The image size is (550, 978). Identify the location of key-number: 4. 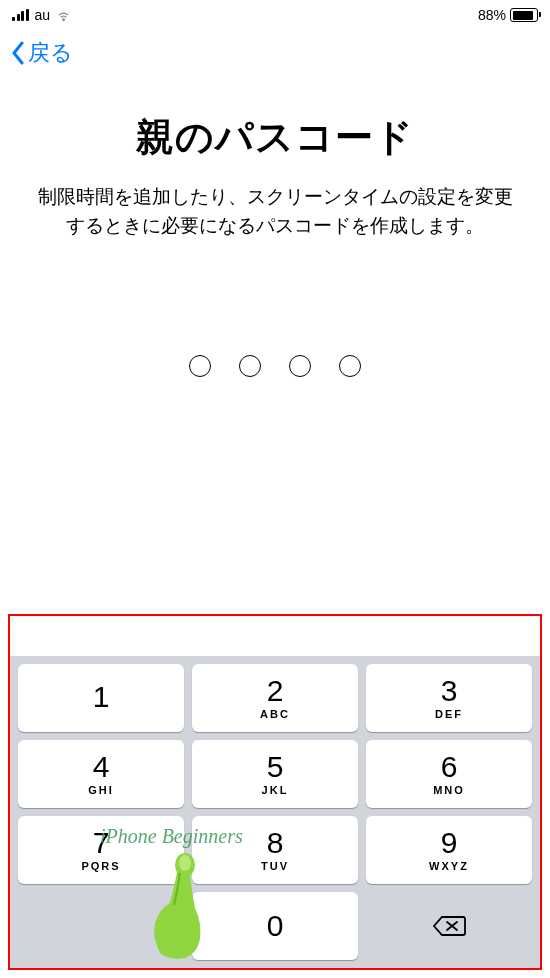
(102, 767).